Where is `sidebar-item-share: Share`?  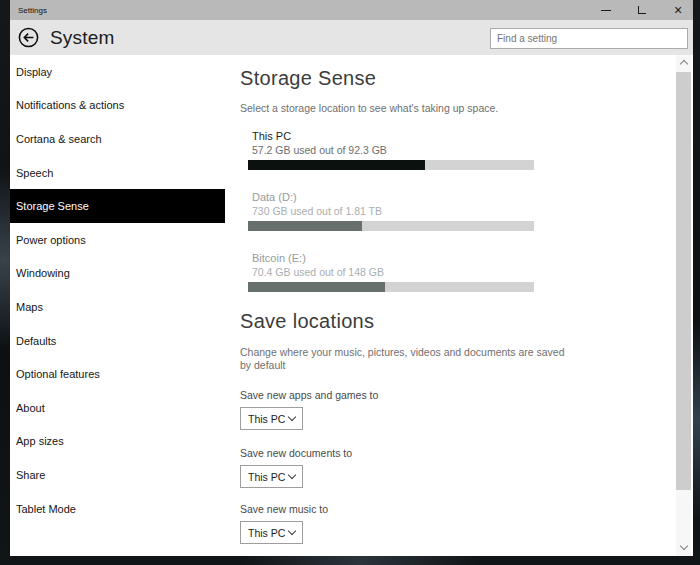
sidebar-item-share: Share is located at coordinates (118, 475).